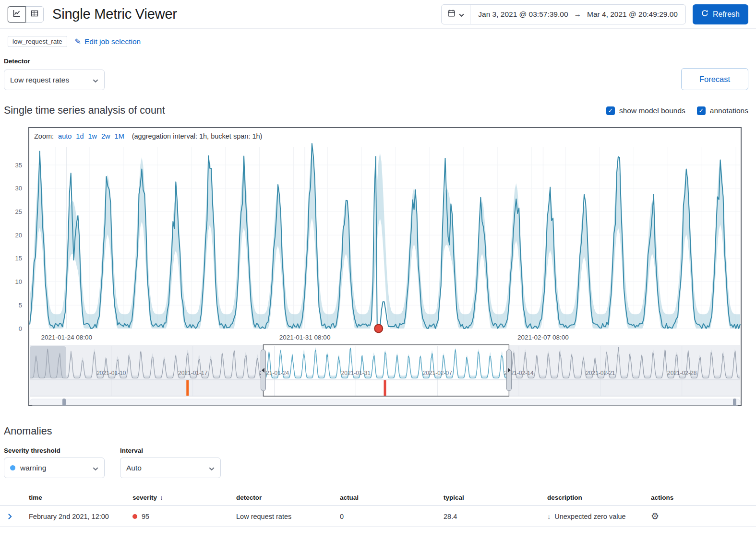 The image size is (756, 540). Describe the element at coordinates (682, 373) in the screenshot. I see `context-tick-label: 2021-02-28` at that location.